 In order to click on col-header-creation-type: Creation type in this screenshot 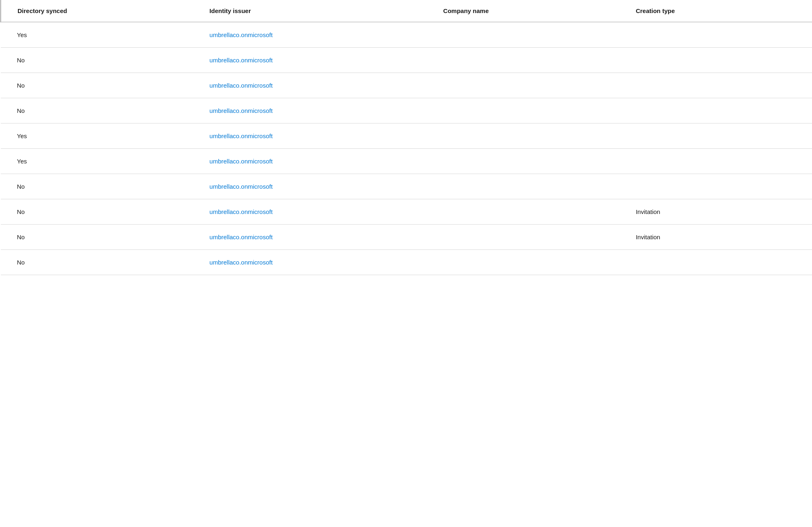, I will do `click(715, 11)`.